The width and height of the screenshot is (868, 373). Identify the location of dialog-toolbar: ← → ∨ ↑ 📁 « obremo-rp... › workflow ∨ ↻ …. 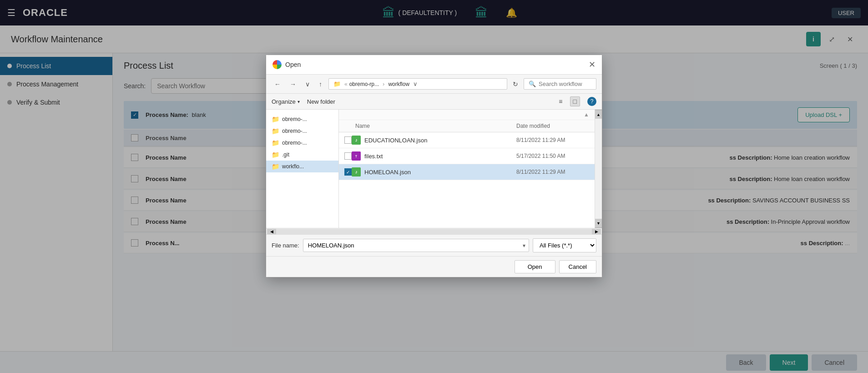
(434, 84).